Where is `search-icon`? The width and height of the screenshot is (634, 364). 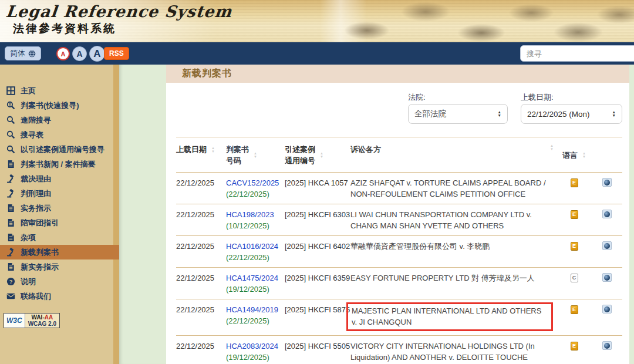 search-icon is located at coordinates (11, 120).